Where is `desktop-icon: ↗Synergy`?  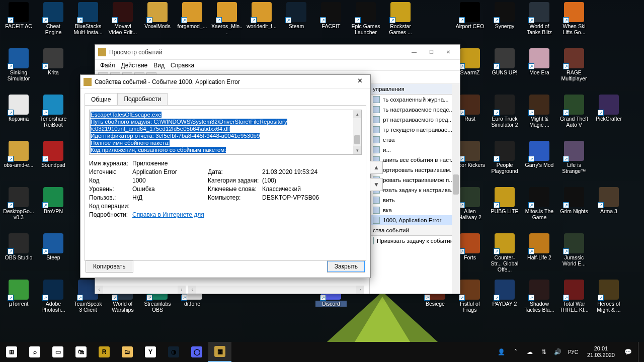 desktop-icon: ↗Synergy is located at coordinates (505, 16).